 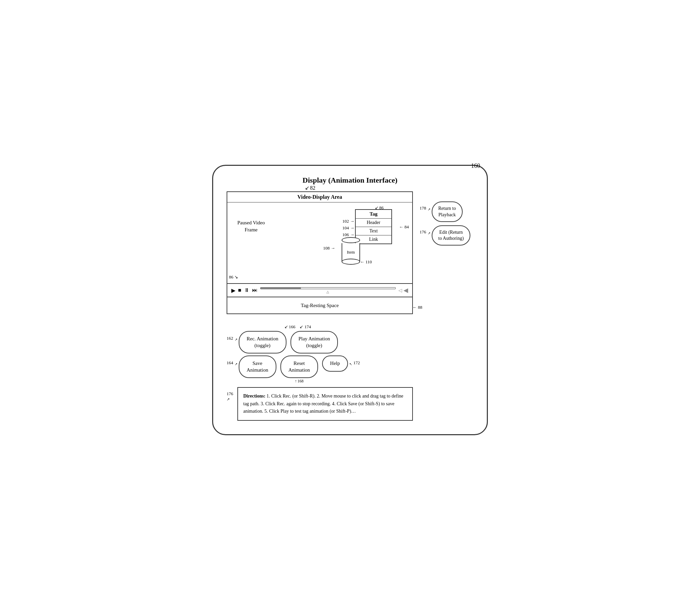 What do you see at coordinates (299, 370) in the screenshot?
I see `reset-animation-group: ResetAnimation ↑ 168` at bounding box center [299, 370].